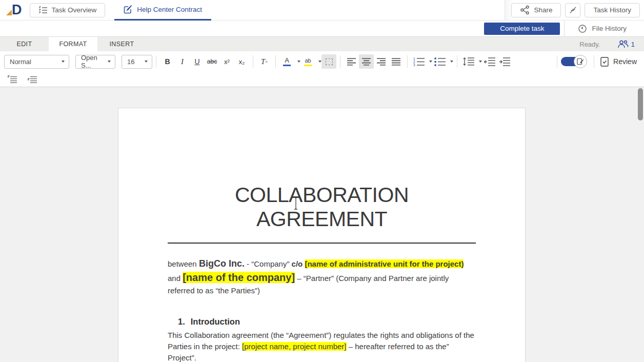 This screenshot has height=362, width=644. Describe the element at coordinates (242, 62) in the screenshot. I see `subscript-button: x₂` at that location.